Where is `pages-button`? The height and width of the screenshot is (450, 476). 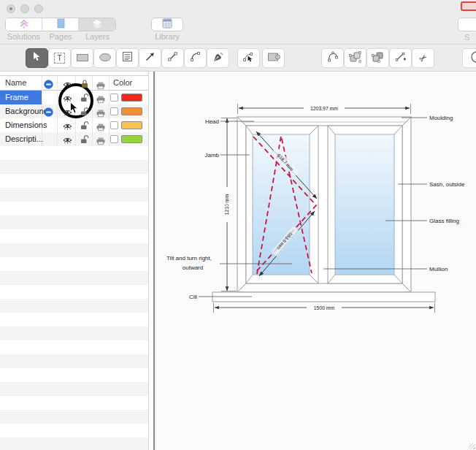
pages-button is located at coordinates (61, 25).